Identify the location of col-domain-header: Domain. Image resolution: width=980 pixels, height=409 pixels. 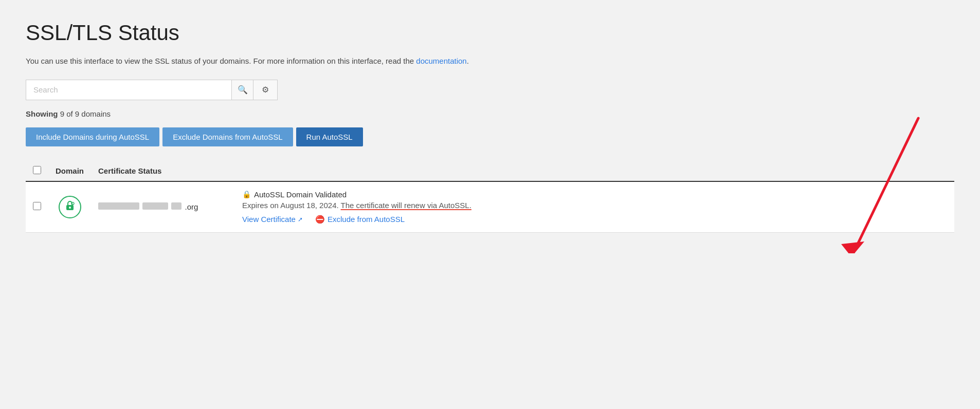
(70, 171).